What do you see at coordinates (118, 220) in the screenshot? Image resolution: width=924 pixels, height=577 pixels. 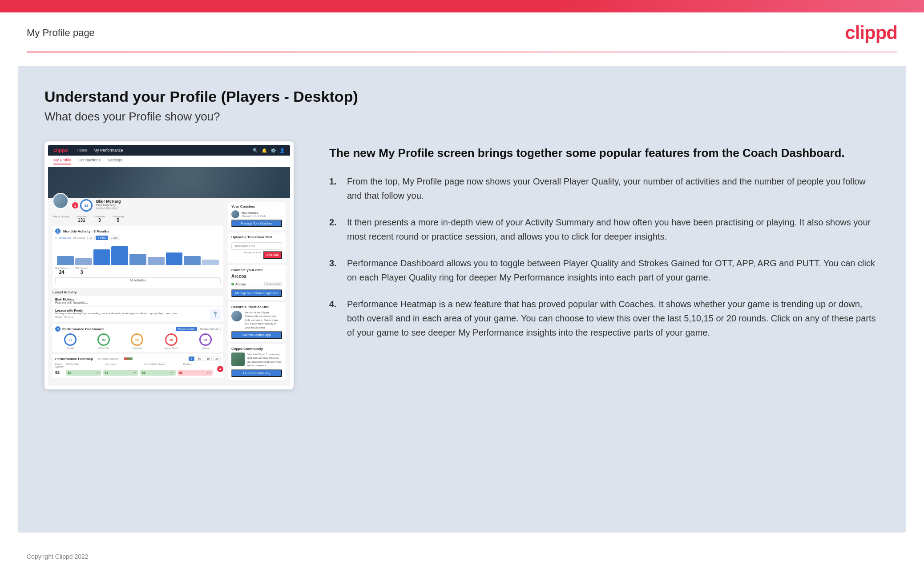 I see `stat-following-value: 5` at bounding box center [118, 220].